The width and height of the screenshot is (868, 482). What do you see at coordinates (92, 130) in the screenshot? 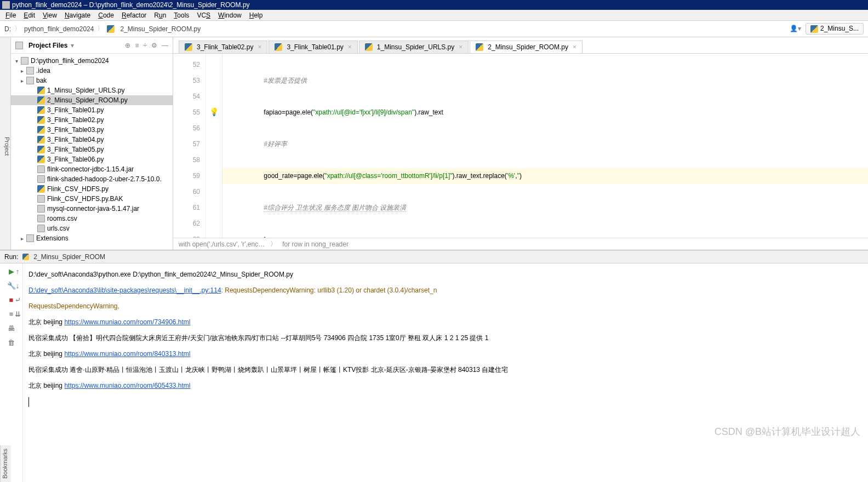
I see `tree-item: 3_Flink_Table03.py` at bounding box center [92, 130].